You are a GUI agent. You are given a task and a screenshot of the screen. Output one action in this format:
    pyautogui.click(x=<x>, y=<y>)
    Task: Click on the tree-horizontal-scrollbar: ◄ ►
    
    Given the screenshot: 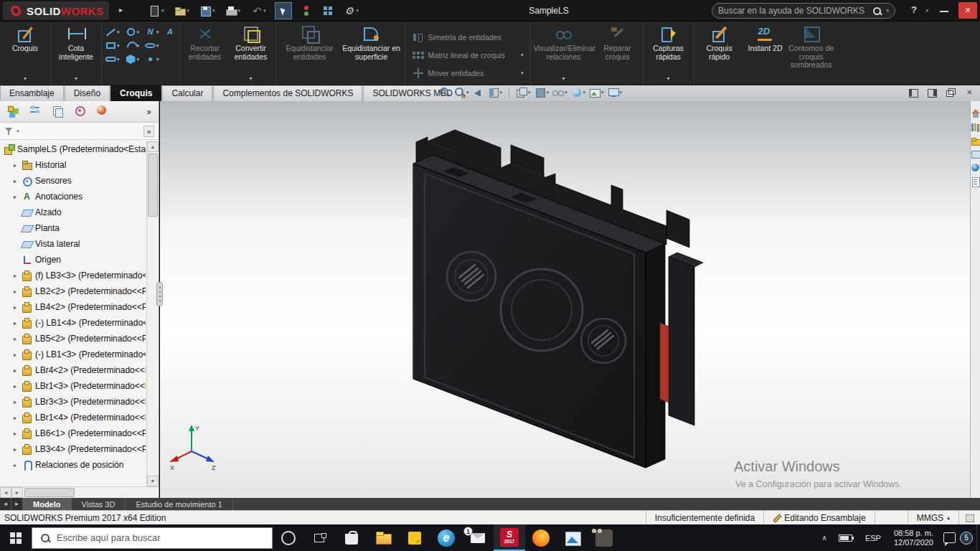 What is the action you would take?
    pyautogui.click(x=79, y=492)
    